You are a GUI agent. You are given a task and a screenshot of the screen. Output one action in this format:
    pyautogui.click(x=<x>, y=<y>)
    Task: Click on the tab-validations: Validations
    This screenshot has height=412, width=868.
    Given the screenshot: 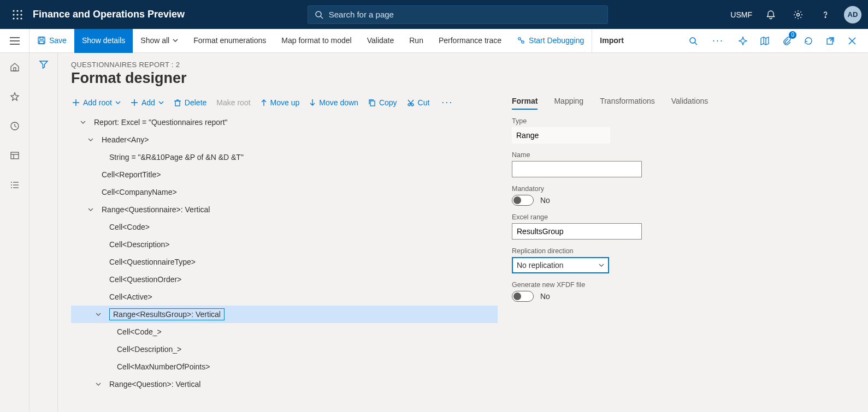 What is the action you would take?
    pyautogui.click(x=689, y=103)
    